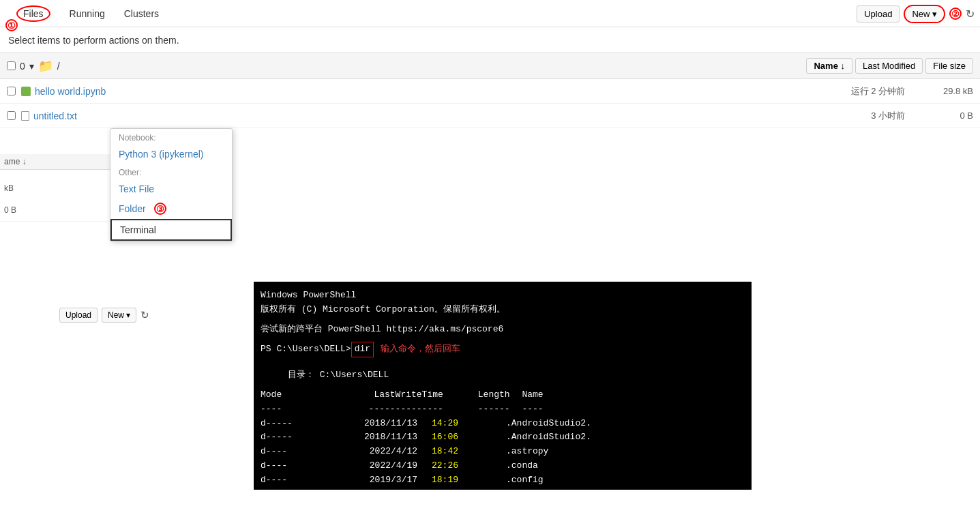 The height and width of the screenshot is (517, 980). I want to click on path-text: /, so click(59, 66).